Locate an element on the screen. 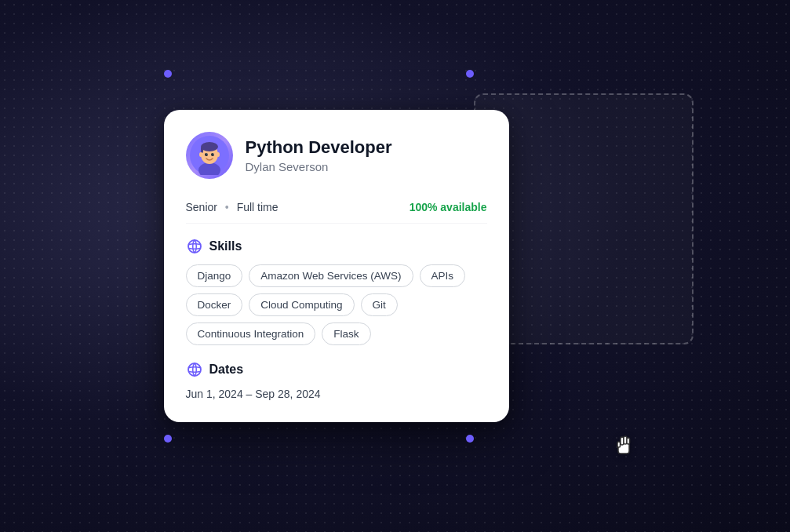  availability-badge: 100% available is located at coordinates (449, 207).